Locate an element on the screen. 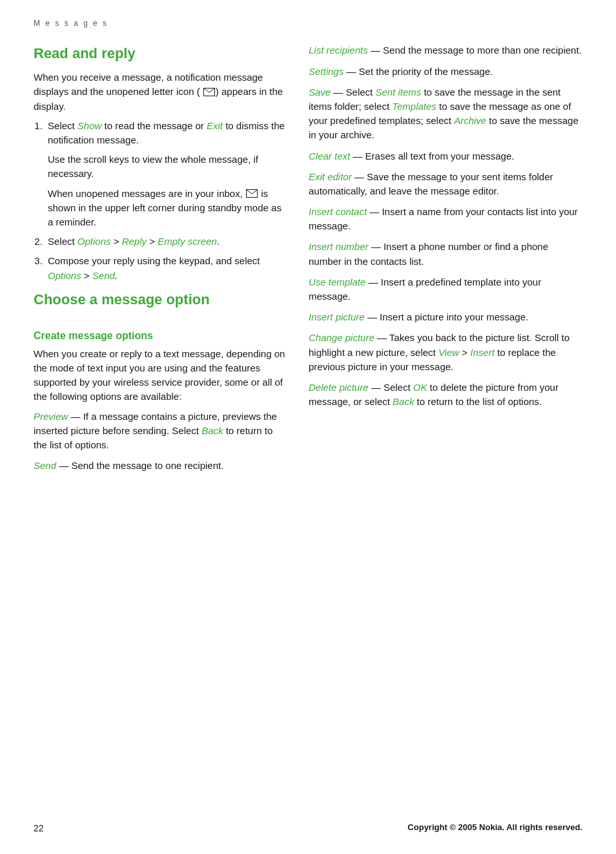 The height and width of the screenshot is (854, 616). insert-number-entry: Insert number — Insert a phone number or… is located at coordinates (446, 254).